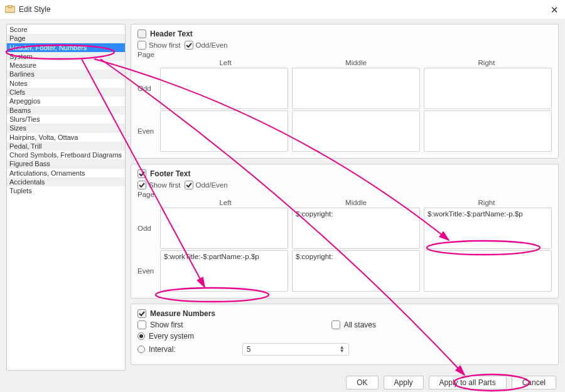 The height and width of the screenshot is (392, 565). What do you see at coordinates (164, 45) in the screenshot?
I see `header-show-first-label: Show first` at bounding box center [164, 45].